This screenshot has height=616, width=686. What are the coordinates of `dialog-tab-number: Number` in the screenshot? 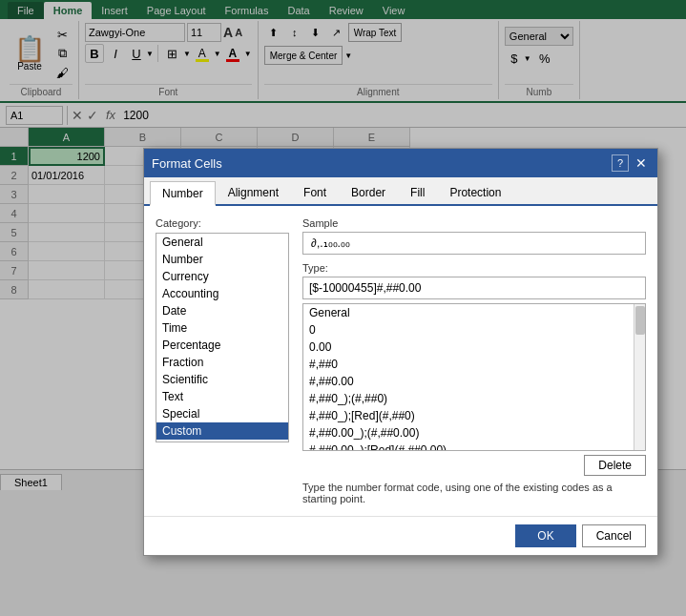 It's located at (183, 194).